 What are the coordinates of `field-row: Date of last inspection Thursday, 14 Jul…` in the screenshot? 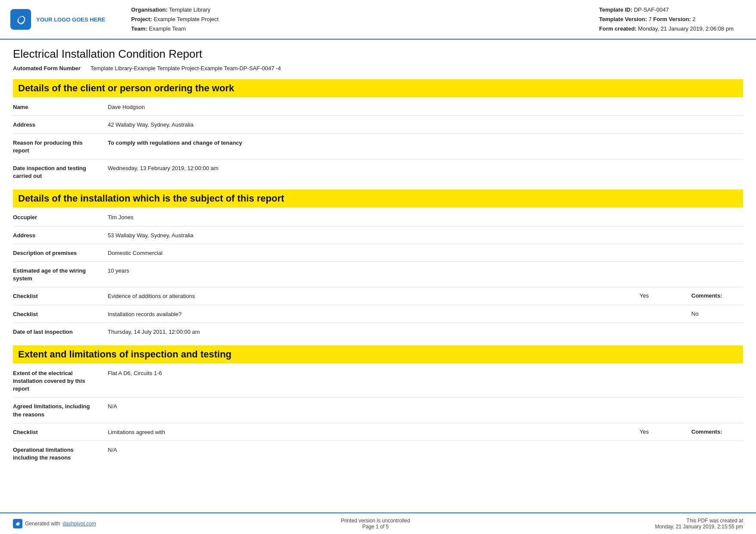 It's located at (378, 334).